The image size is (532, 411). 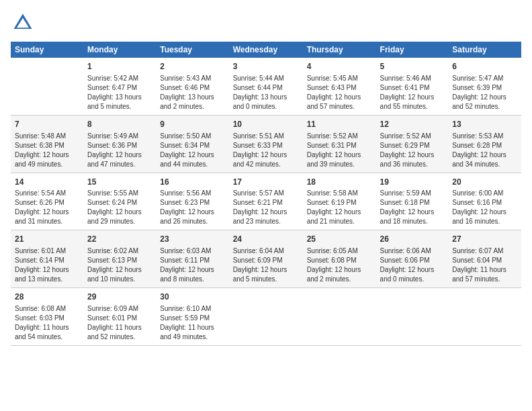 I want to click on day-cell: 17Sunrise: 5:57 AM Sunset: 6:21 PM Dayli…, so click(x=266, y=201).